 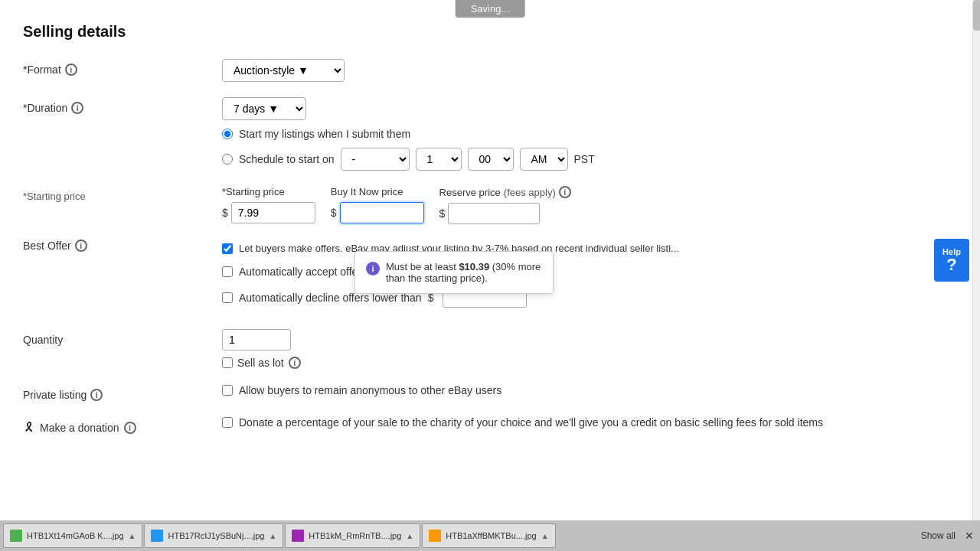 I want to click on tooltip-icon: i, so click(x=373, y=269).